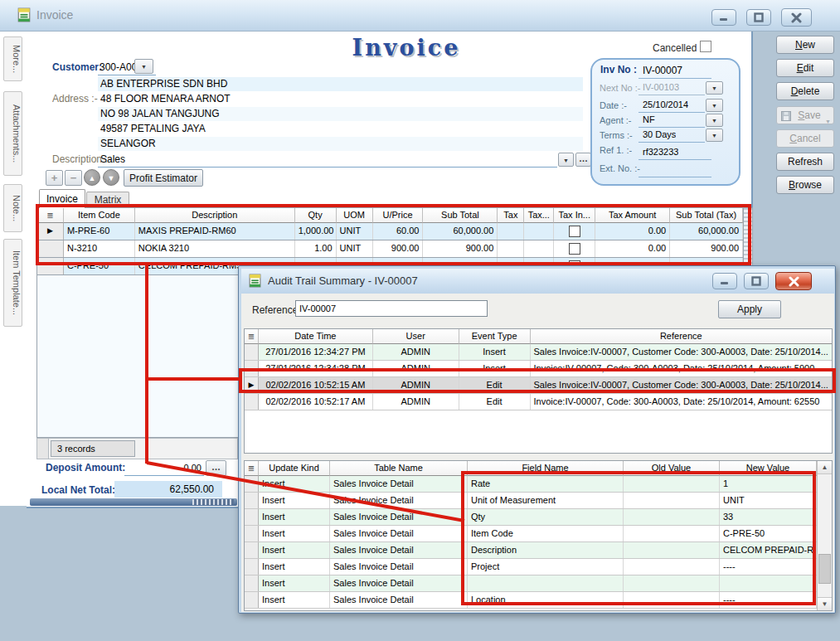  I want to click on cell-uom: UNIT, so click(355, 231).